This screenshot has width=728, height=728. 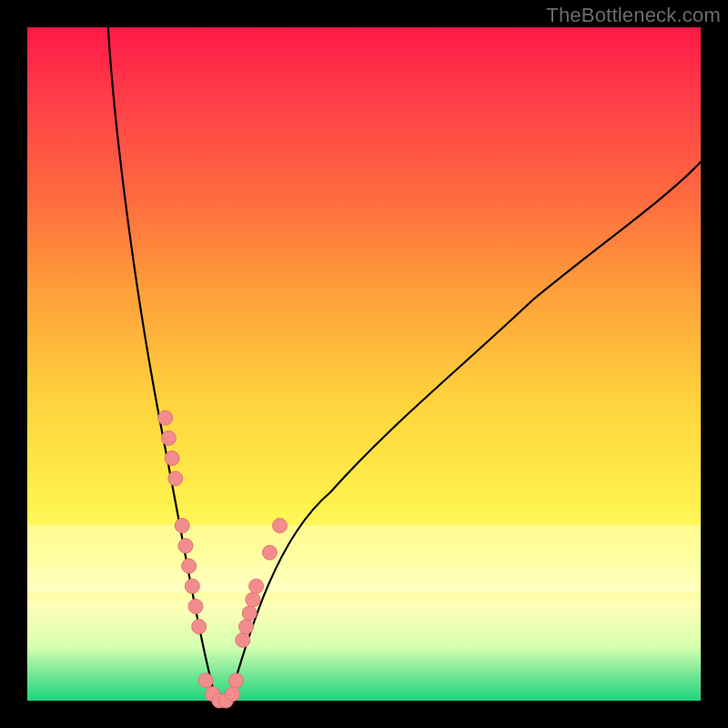 What do you see at coordinates (633, 15) in the screenshot?
I see `watermark-text: TheBottleneck.com` at bounding box center [633, 15].